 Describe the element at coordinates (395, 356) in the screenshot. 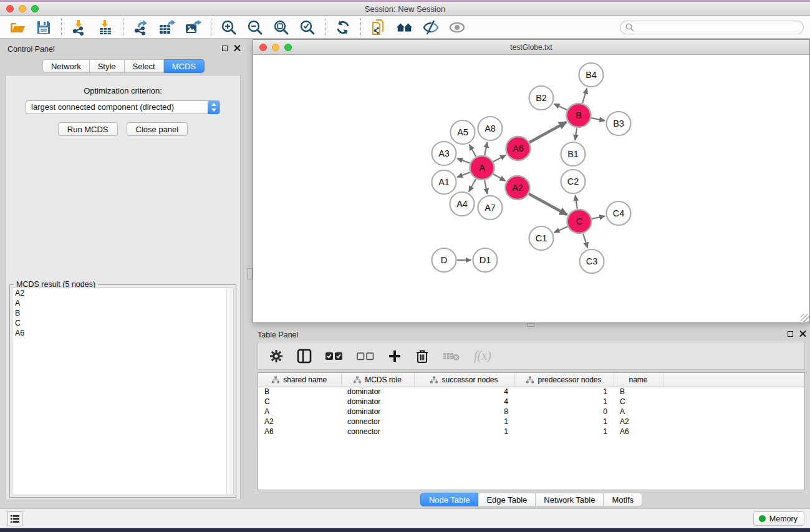

I see `add-column-icon` at that location.